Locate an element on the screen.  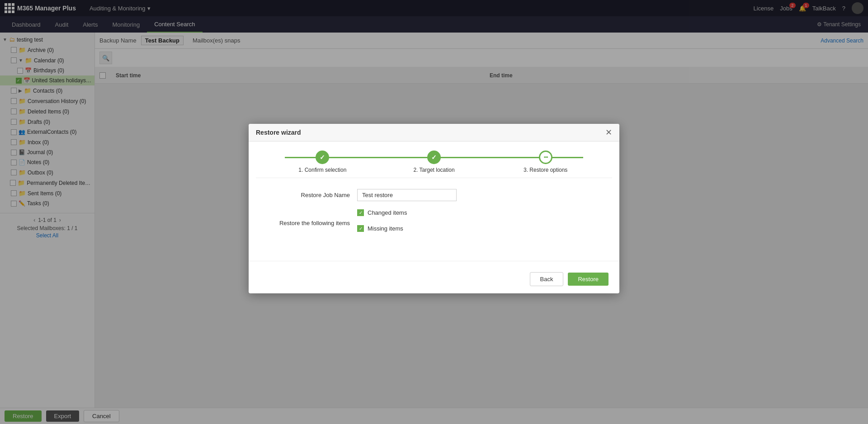
modal-restore-button: Restore is located at coordinates (588, 279).